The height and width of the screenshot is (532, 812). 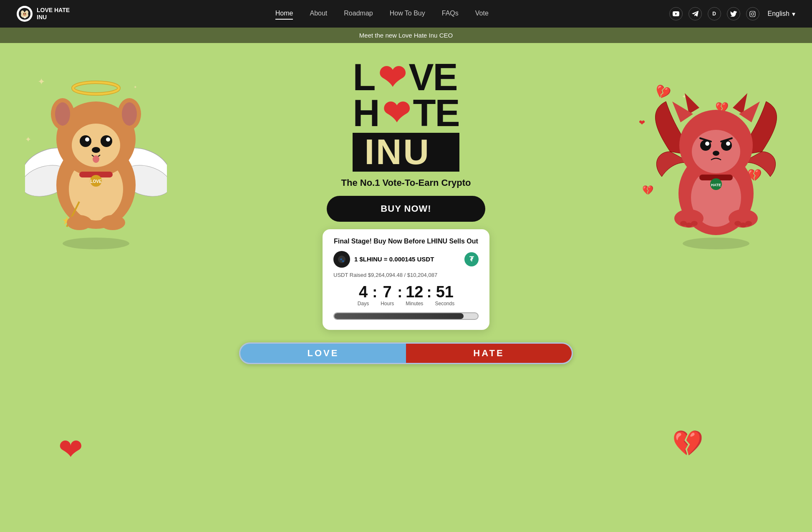 I want to click on progress-bar-fill, so click(x=399, y=316).